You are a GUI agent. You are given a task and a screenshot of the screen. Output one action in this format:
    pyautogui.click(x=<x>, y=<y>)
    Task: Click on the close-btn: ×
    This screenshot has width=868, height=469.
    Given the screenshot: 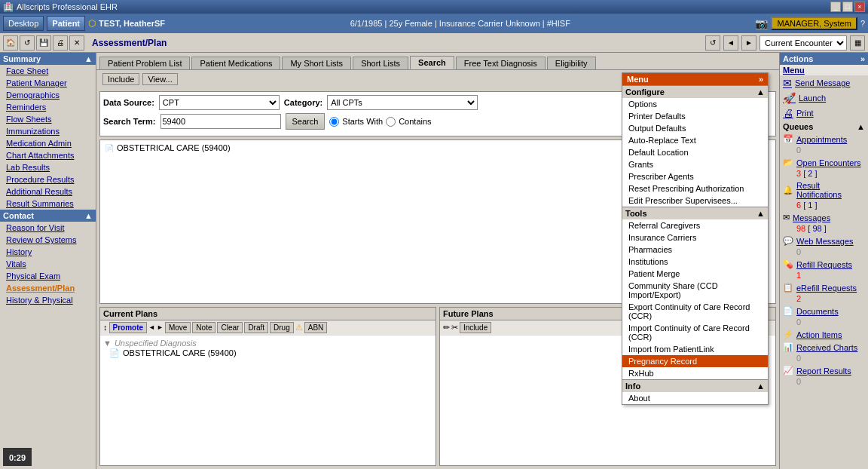 What is the action you would take?
    pyautogui.click(x=860, y=7)
    